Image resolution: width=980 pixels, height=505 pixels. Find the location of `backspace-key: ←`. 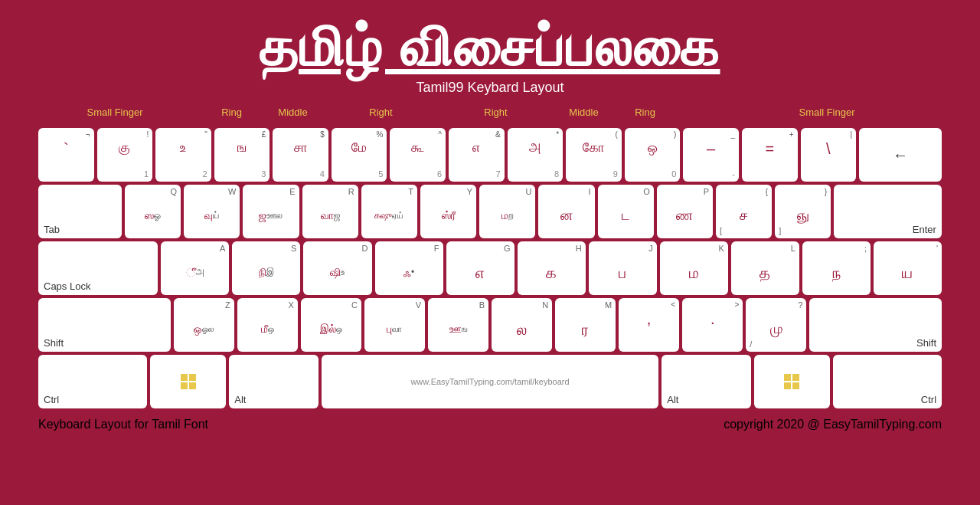

backspace-key: ← is located at coordinates (900, 155).